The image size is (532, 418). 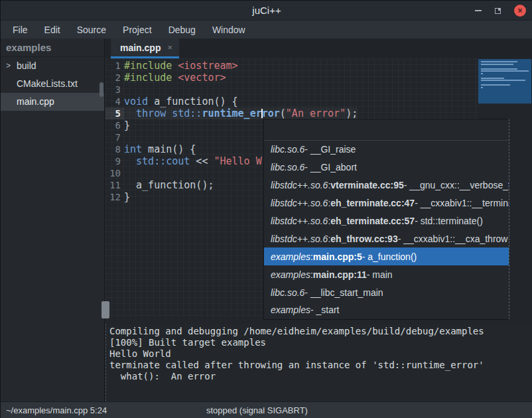 I want to click on file-tree-items: >buildCMakeLists.txtmain.cpp, so click(x=52, y=84).